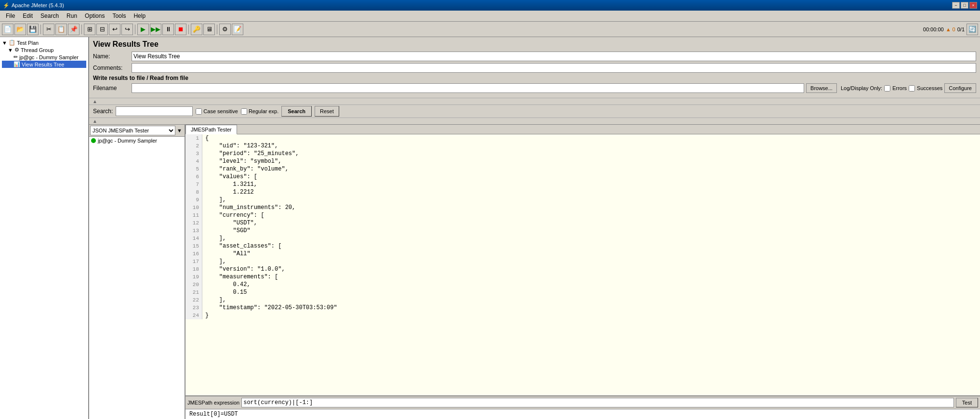 This screenshot has width=980, height=419. I want to click on toolbar-save-btn: 💾, so click(33, 29).